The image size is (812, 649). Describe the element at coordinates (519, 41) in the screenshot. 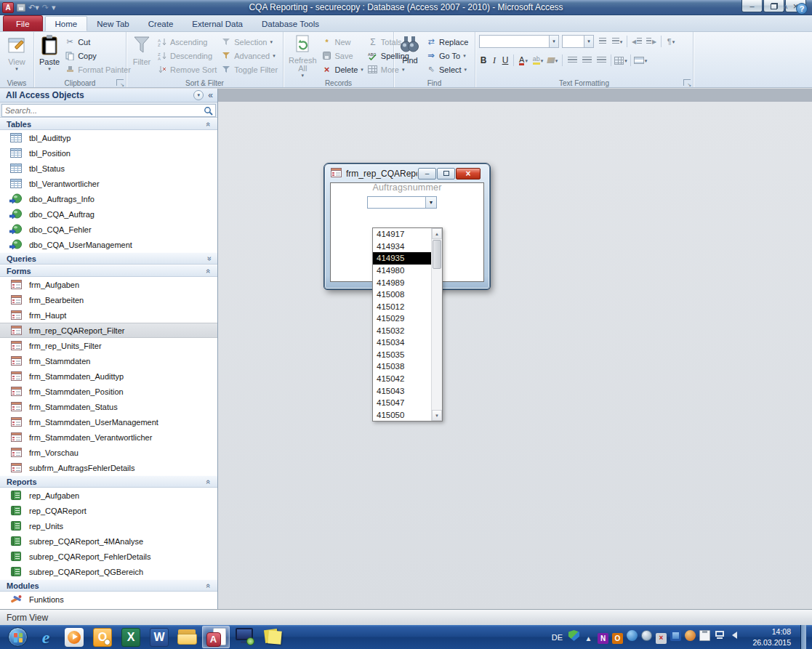

I see `font-family-combo: ▾` at that location.